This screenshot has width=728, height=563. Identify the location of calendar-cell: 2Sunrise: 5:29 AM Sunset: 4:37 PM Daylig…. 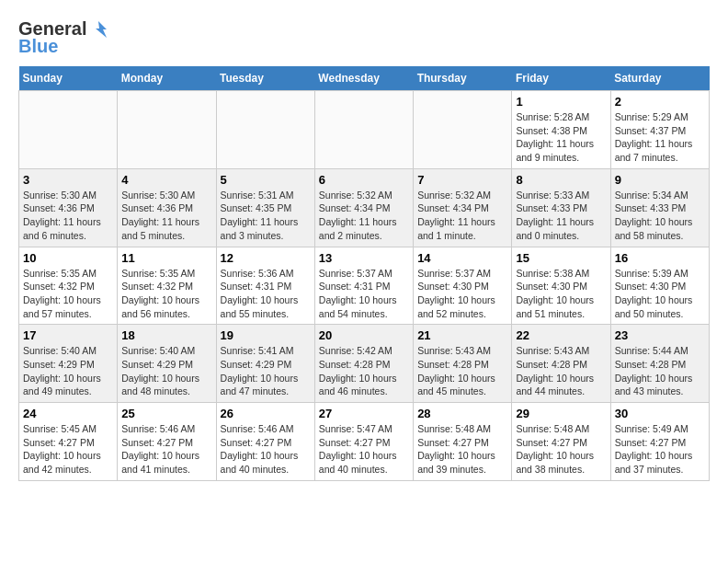
(660, 131).